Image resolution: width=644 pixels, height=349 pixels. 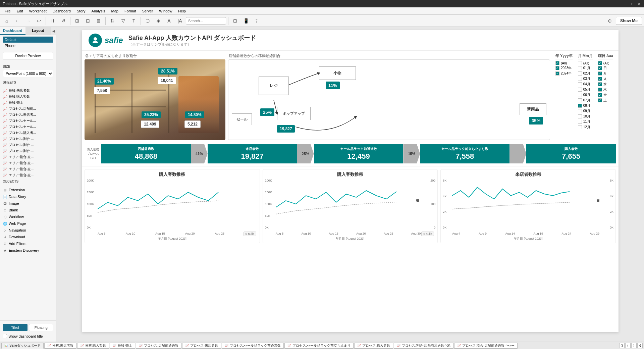 I want to click on toolbar-redo: ↩, so click(x=39, y=21).